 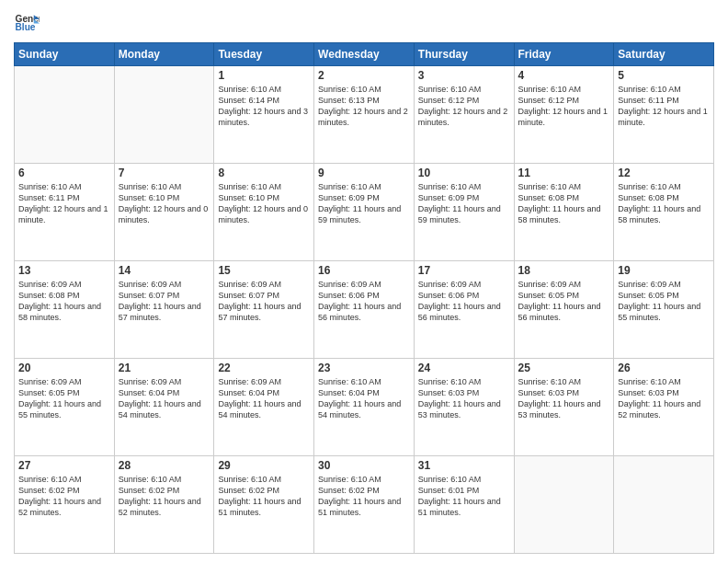 What do you see at coordinates (64, 310) in the screenshot?
I see `calendar-cell: 13Sunrise: 6:09 AM Sunset: 6:08 PM Dayli…` at bounding box center [64, 310].